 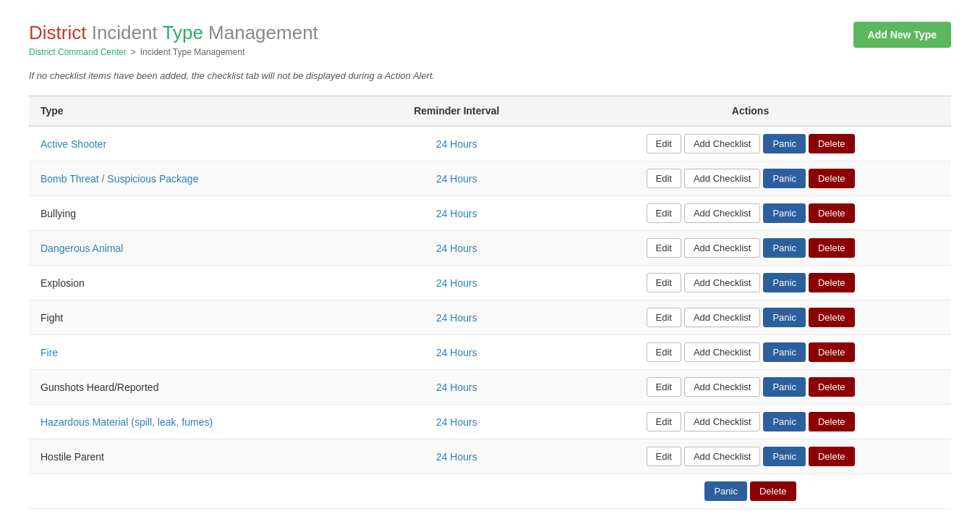 What do you see at coordinates (192, 52) in the screenshot?
I see `breadcrumb-current: Incident Type Management` at bounding box center [192, 52].